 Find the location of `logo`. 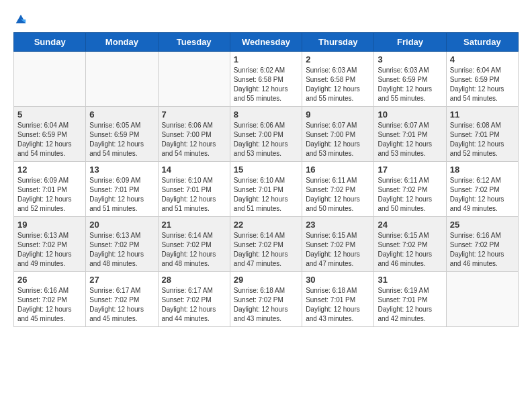

logo is located at coordinates (20, 17).